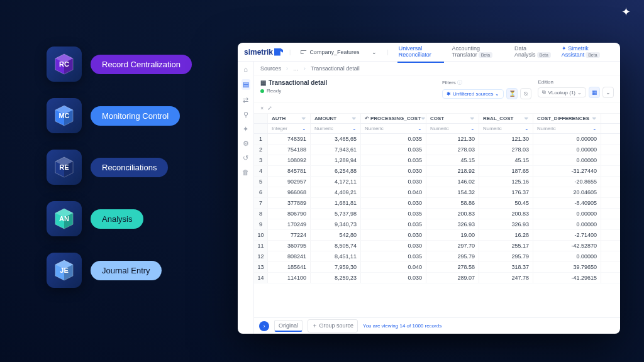 This screenshot has height=362, width=644. What do you see at coordinates (336, 182) in the screenshot?
I see `cell-amount: 4,172,11` at bounding box center [336, 182].